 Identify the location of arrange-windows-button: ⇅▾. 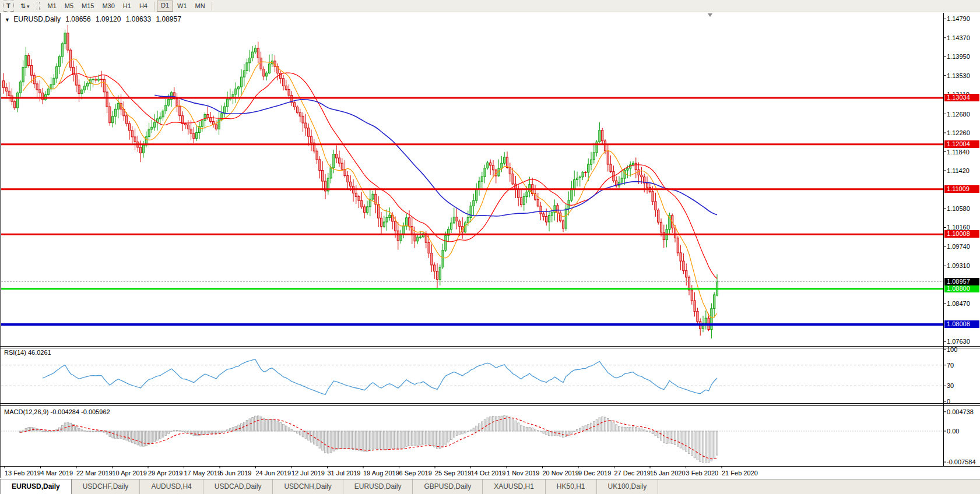
(25, 6).